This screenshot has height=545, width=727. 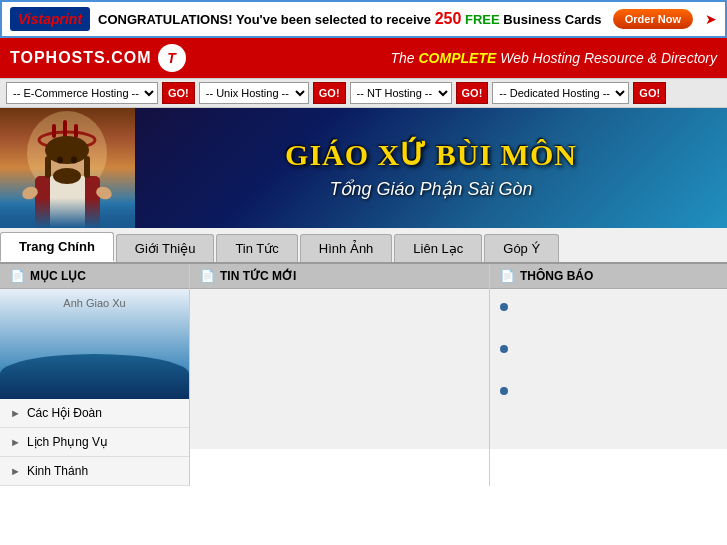 What do you see at coordinates (340, 276) in the screenshot?
I see `tin-tuc-header: 📄 TIN TỨC MỚI` at bounding box center [340, 276].